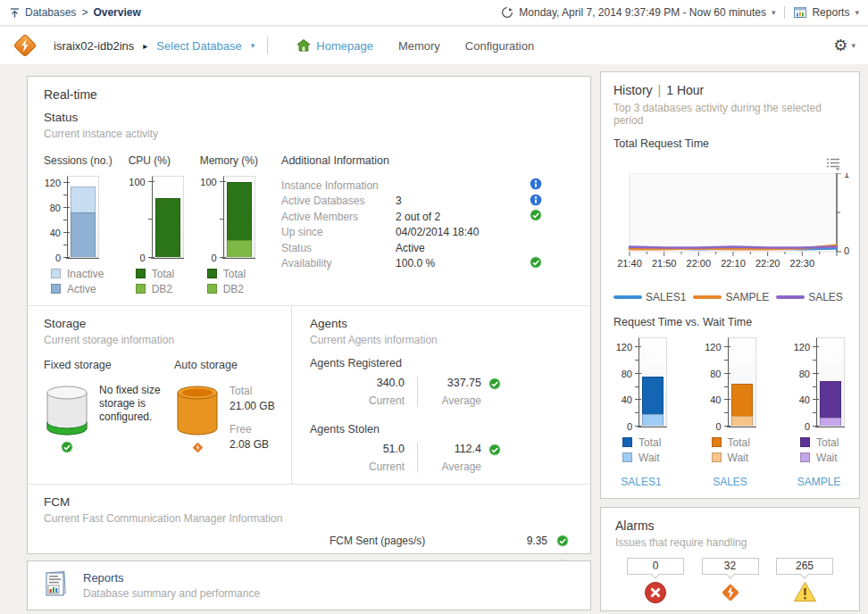  Describe the element at coordinates (442, 340) in the screenshot. I see `agents-subtitle: Current Agents information` at that location.